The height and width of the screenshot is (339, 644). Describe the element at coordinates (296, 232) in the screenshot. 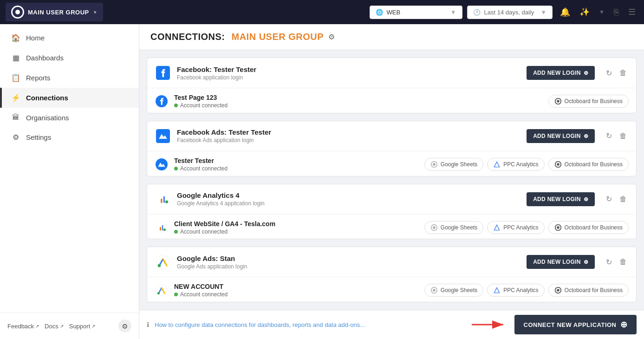

I see `account-status: Account connected` at that location.